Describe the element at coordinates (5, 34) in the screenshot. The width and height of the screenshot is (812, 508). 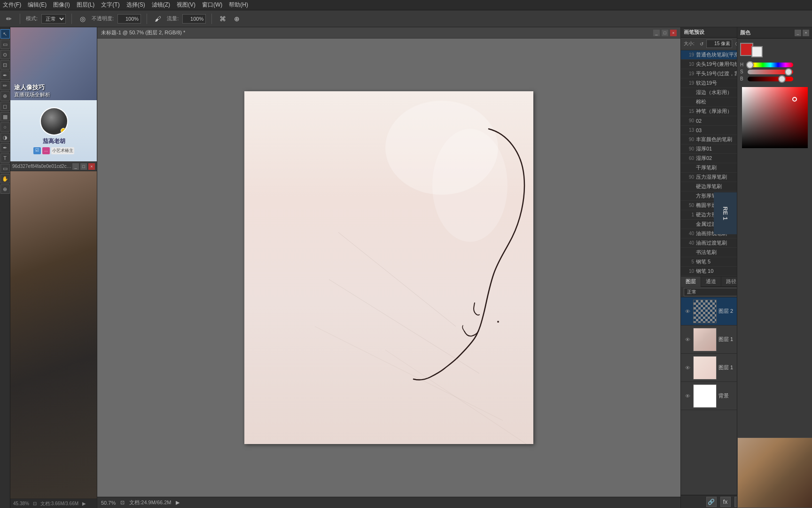
I see `move-tool: ↖` at that location.